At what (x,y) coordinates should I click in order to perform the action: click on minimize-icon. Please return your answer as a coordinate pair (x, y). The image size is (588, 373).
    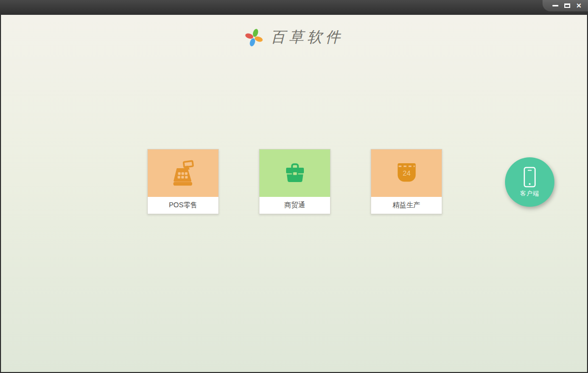
    Looking at the image, I should click on (555, 6).